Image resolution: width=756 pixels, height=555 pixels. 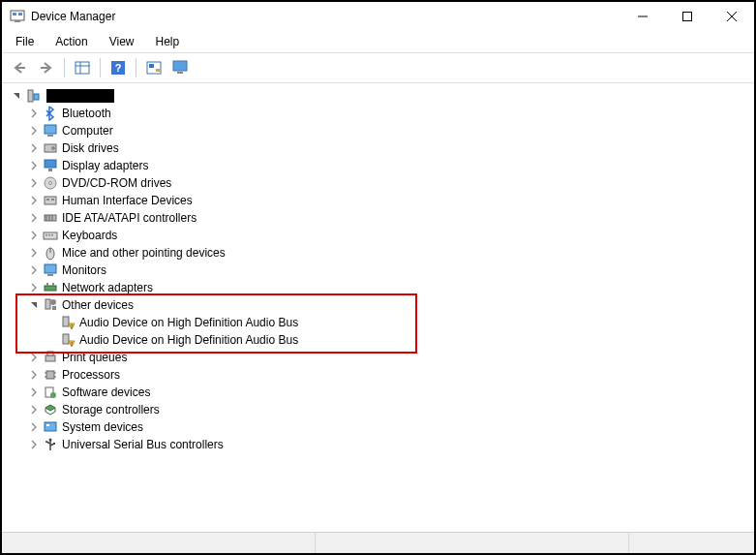 I want to click on menu-action: Action, so click(x=72, y=42).